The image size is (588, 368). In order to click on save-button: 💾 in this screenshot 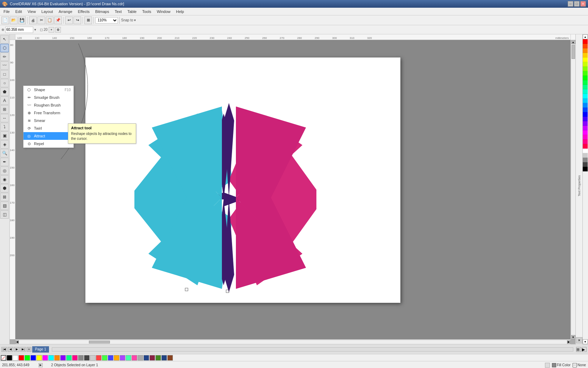, I will do `click(22, 20)`.